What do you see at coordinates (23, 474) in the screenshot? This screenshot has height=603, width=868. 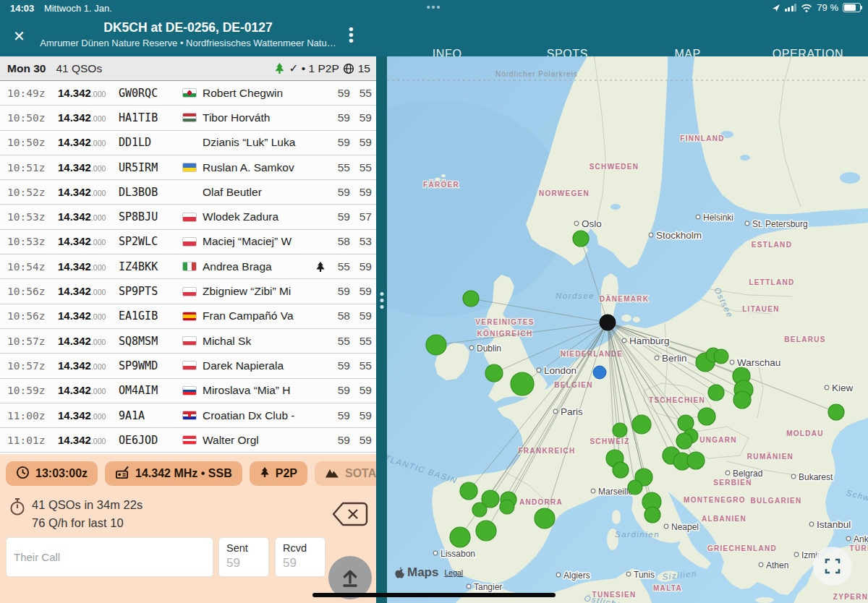 I see `clock-icon` at bounding box center [23, 474].